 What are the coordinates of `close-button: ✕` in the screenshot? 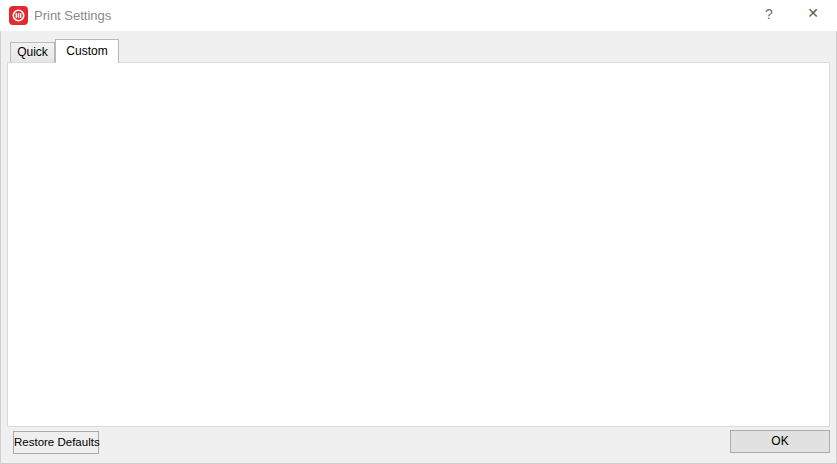 It's located at (813, 15).